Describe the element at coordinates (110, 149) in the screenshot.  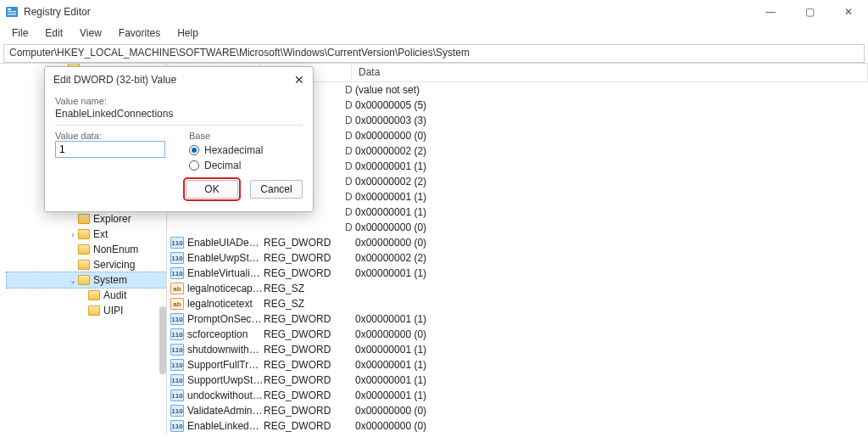
I see `value-data-input` at that location.